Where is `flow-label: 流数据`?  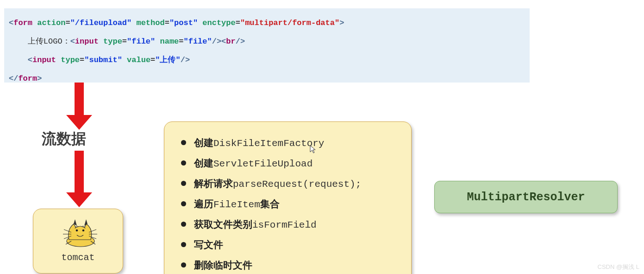
flow-label: 流数据 is located at coordinates (64, 139).